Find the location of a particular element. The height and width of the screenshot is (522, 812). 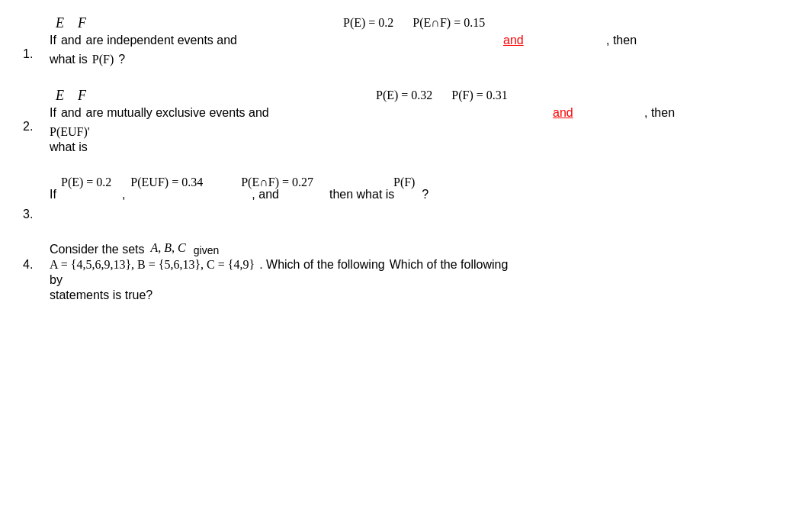

problem-1: 1. E F If and are independent events and… is located at coordinates (406, 41).